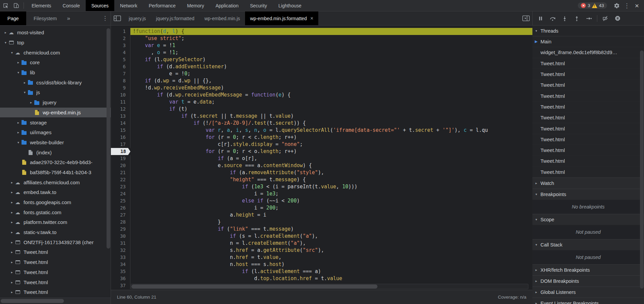 The image size is (644, 304). What do you see at coordinates (55, 222) in the screenshot?
I see `tree-item-platform-twitter-com: ▸☁platform.twitter.com` at bounding box center [55, 222].